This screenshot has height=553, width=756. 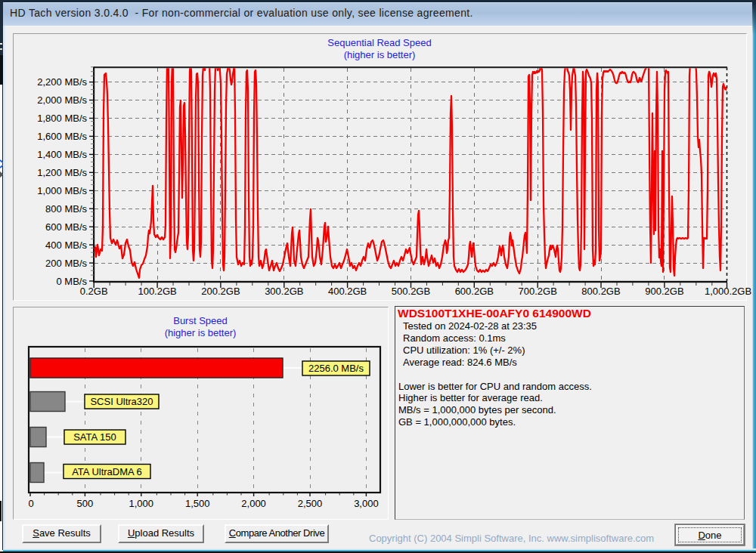 What do you see at coordinates (348, 292) in the screenshot?
I see `svg-text: 400.2GB` at bounding box center [348, 292].